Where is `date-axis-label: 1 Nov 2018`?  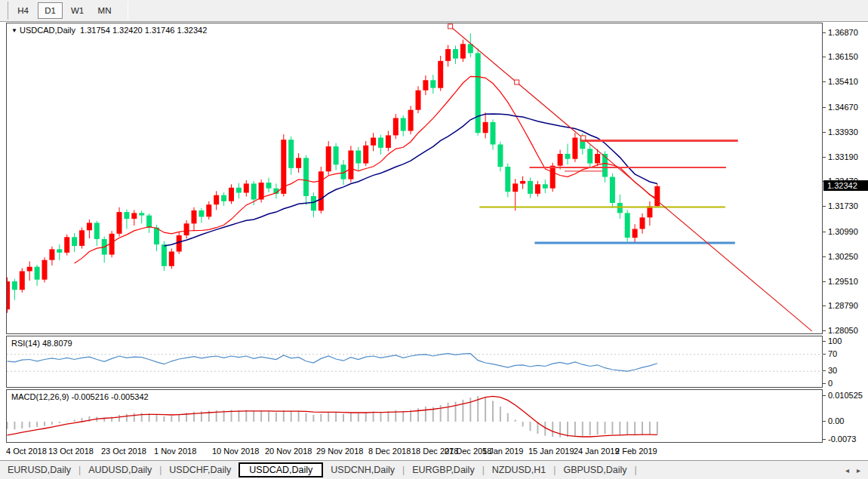 date-axis-label: 1 Nov 2018 is located at coordinates (175, 451).